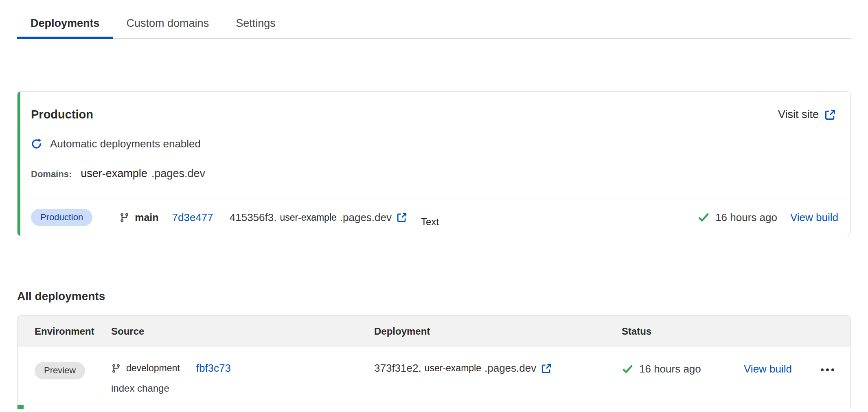  Describe the element at coordinates (125, 144) in the screenshot. I see `automatic-deployments-label: Automatic deployments enabled` at that location.